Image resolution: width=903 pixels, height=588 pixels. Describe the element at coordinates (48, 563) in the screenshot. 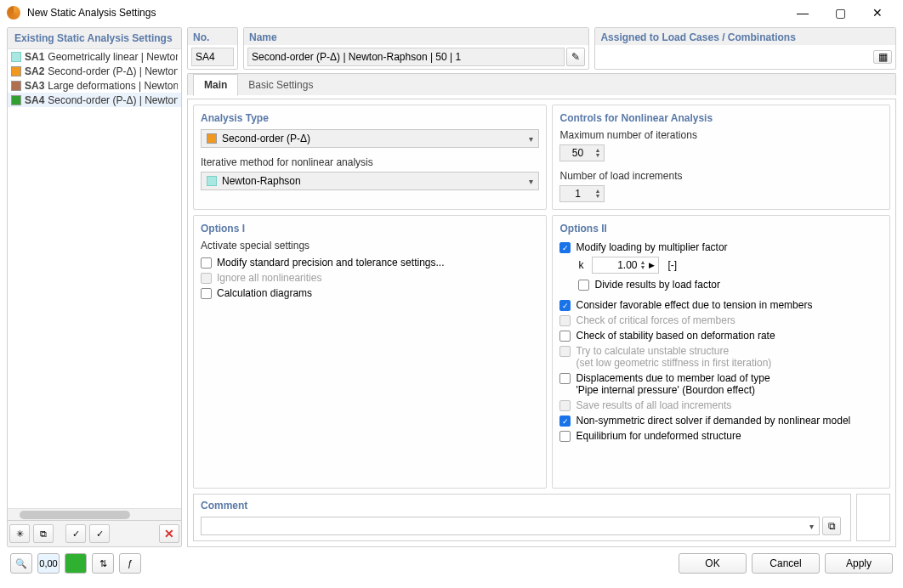

I see `decimals-button: 0,00` at that location.